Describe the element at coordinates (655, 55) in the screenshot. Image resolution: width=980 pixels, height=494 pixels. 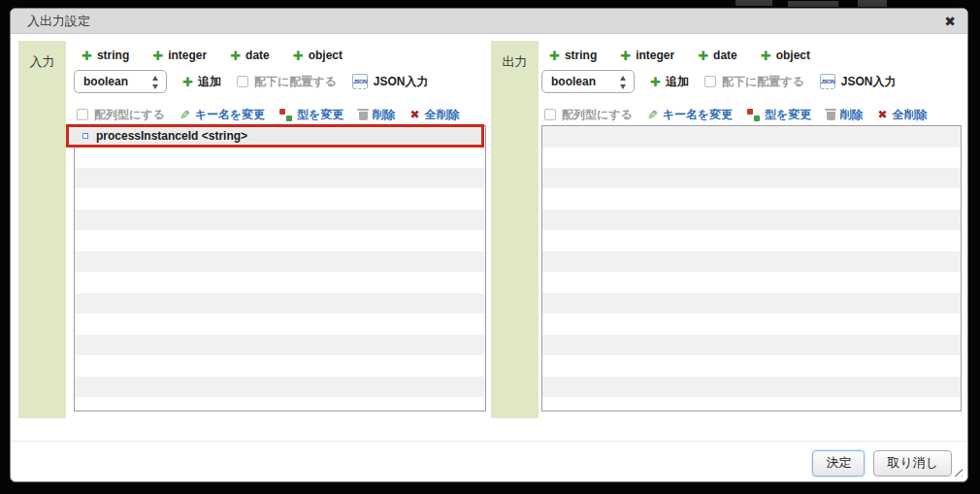
I see `type-button-label: integer` at that location.